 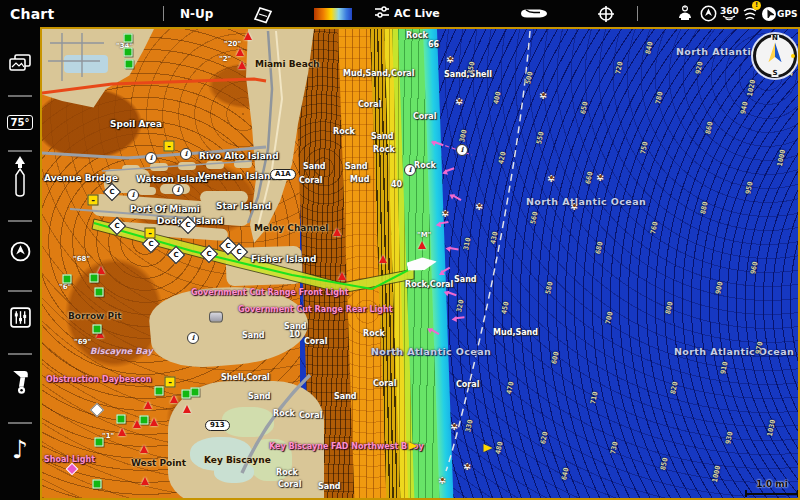 I want to click on talon-status-icon, so click(x=708, y=14).